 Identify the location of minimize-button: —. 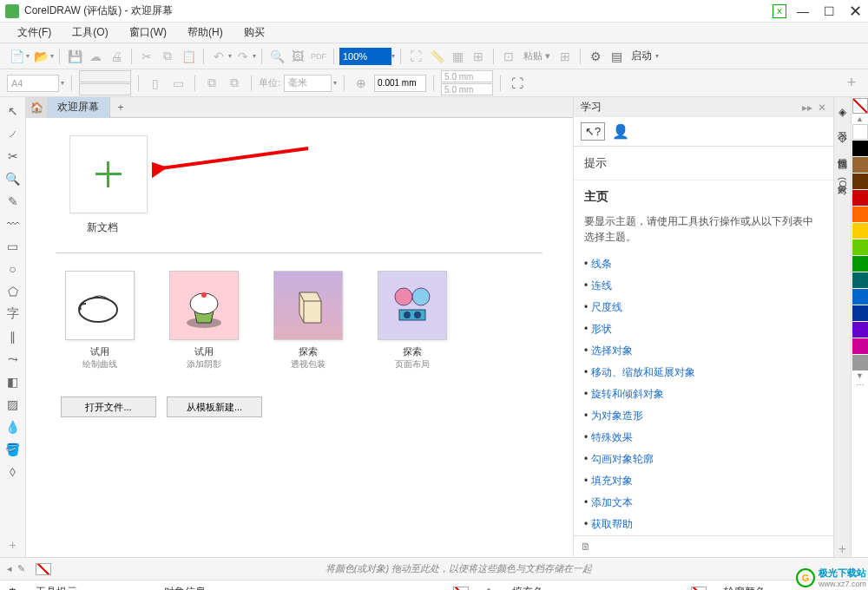
(803, 11).